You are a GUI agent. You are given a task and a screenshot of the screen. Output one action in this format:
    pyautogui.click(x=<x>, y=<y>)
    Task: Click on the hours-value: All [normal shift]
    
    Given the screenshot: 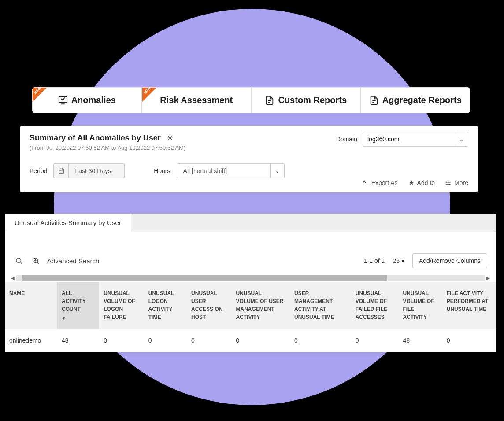 What is the action you would take?
    pyautogui.click(x=205, y=171)
    